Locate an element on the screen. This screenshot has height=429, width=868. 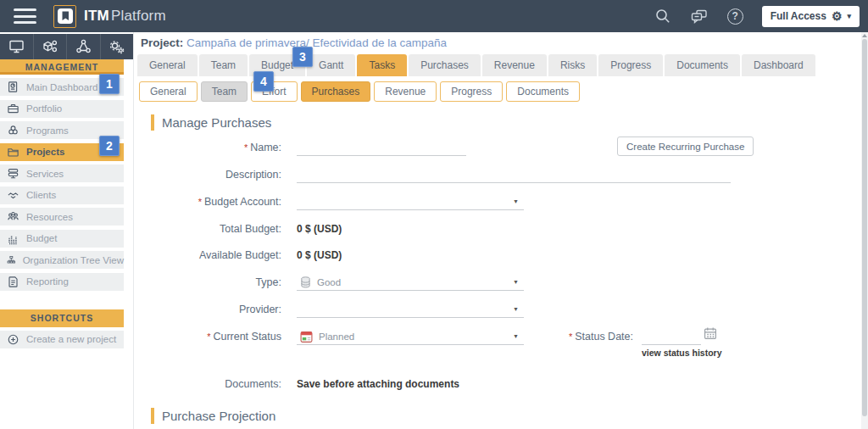
monitor-icon is located at coordinates (17, 47).